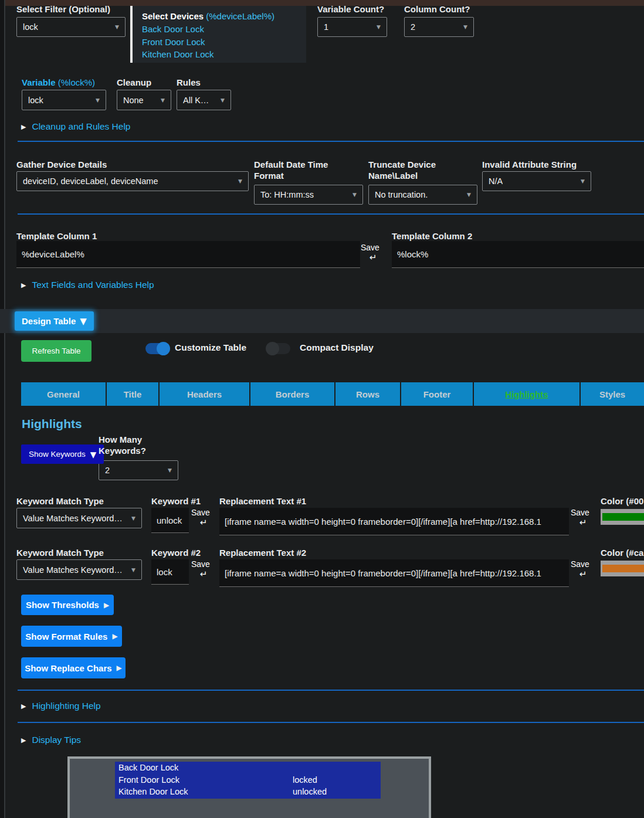 This screenshot has width=644, height=818. Describe the element at coordinates (49, 321) in the screenshot. I see `design-table-label: Design Table` at that location.